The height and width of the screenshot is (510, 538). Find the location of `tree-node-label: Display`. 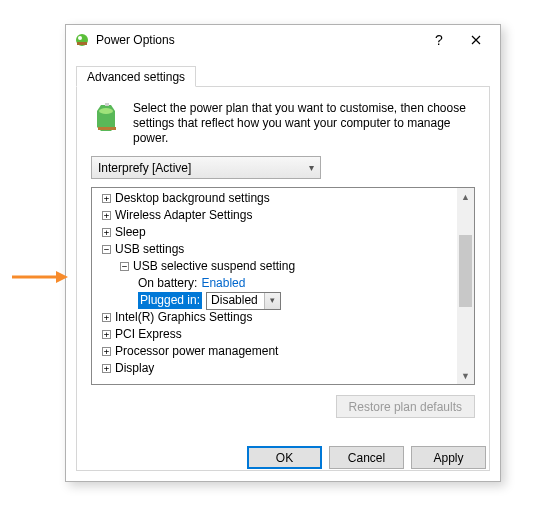

tree-node-label: Display is located at coordinates (134, 368).